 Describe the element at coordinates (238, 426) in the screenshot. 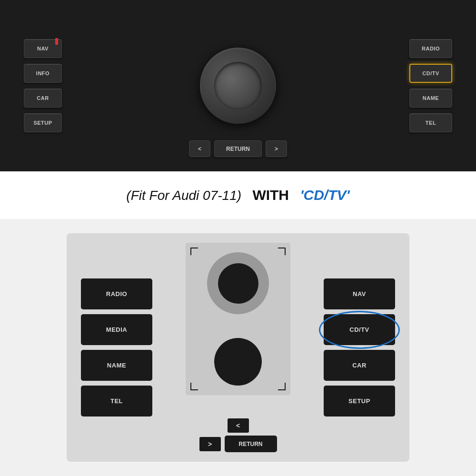

I see `sticker-left-arrow: <` at that location.